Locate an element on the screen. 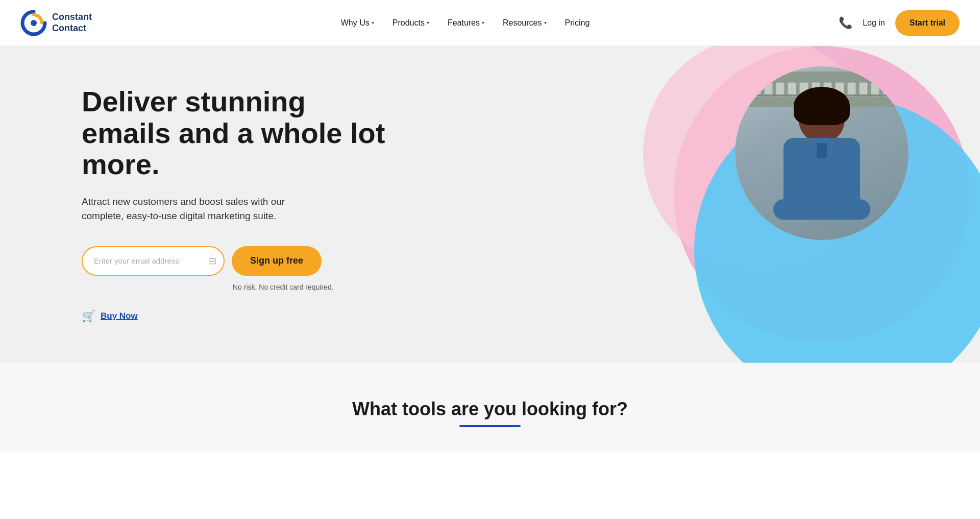 This screenshot has width=980, height=519. nav-item-products: Products ▾ is located at coordinates (411, 23).